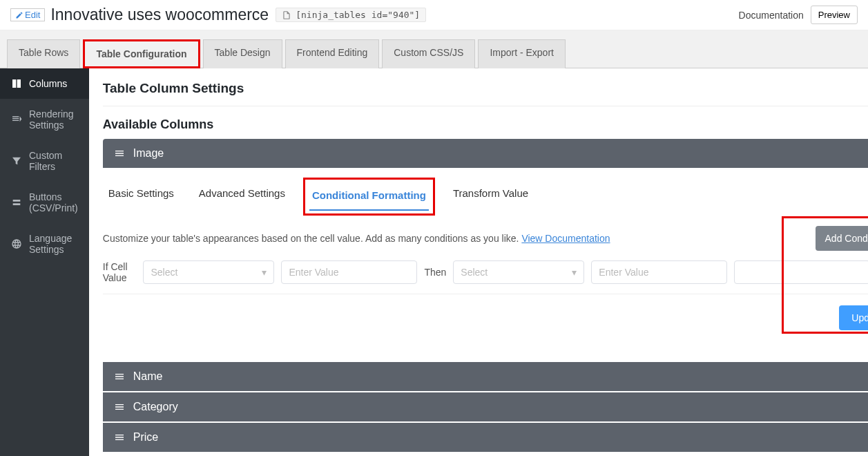 This screenshot has height=456, width=868. Describe the element at coordinates (17, 161) in the screenshot. I see `filter-icon` at that location.